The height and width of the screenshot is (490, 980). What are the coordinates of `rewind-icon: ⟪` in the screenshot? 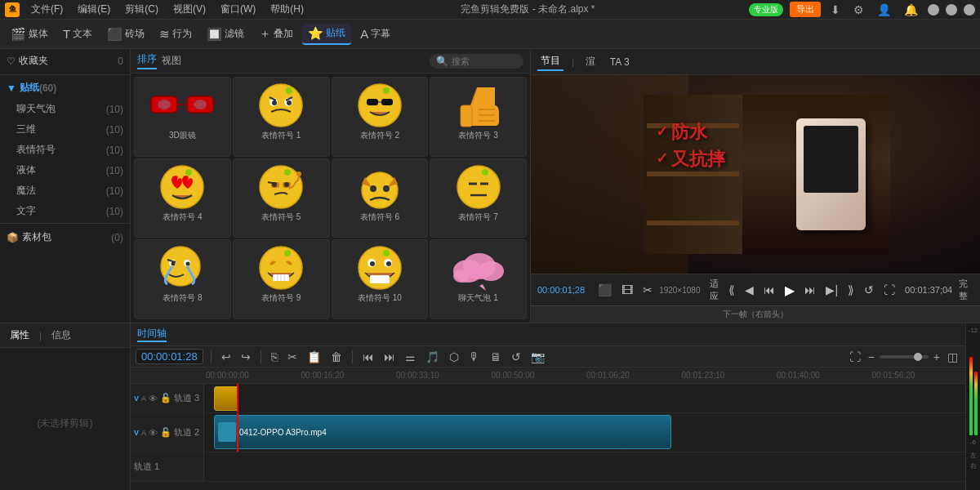 It's located at (732, 290).